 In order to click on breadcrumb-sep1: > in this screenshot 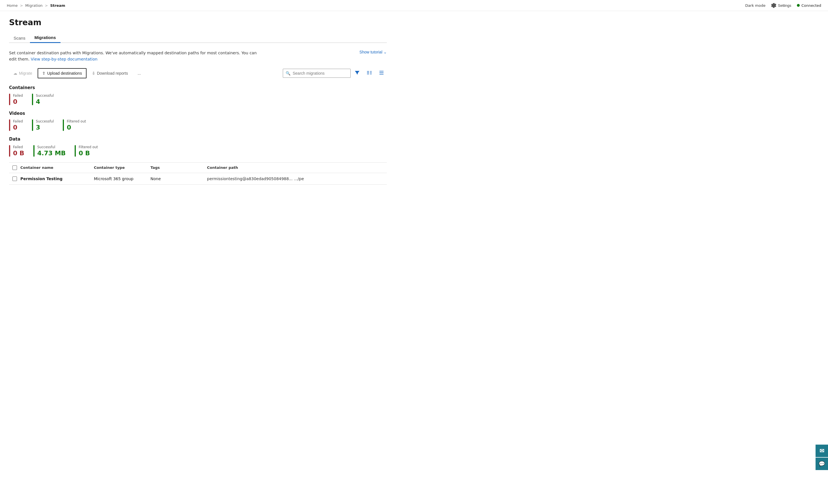, I will do `click(22, 5)`.